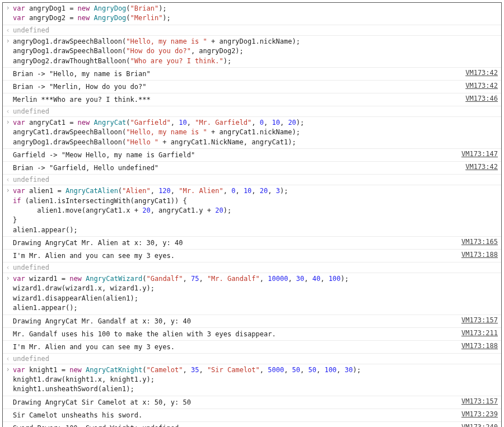 The image size is (504, 427). What do you see at coordinates (252, 335) in the screenshot?
I see `console-log: Mr. Gandalf uses his 100 to make the ali…` at bounding box center [252, 335].